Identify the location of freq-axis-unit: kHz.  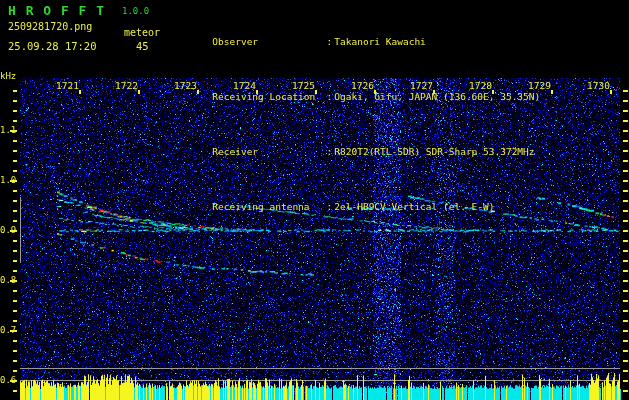
(8, 76).